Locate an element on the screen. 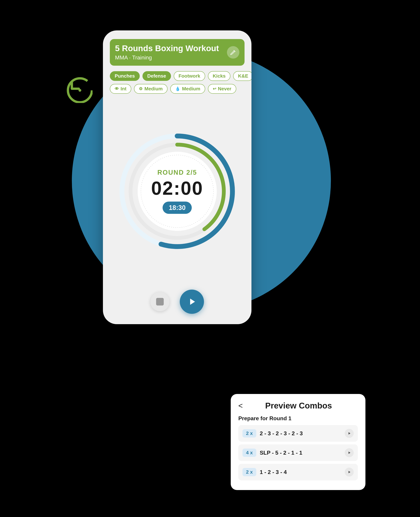  timer-inner: ROUND 2/5 02:00 18:30 is located at coordinates (177, 191).